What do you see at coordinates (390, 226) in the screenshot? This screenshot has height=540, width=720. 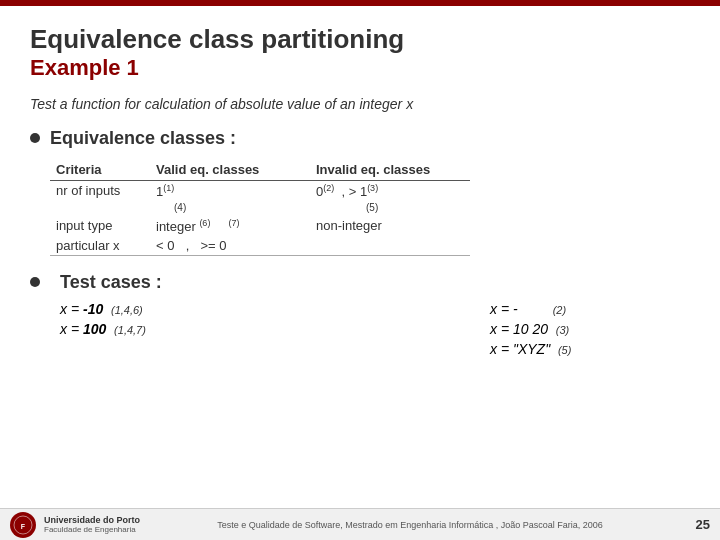 I see `invalid-cell: non-integer` at bounding box center [390, 226].